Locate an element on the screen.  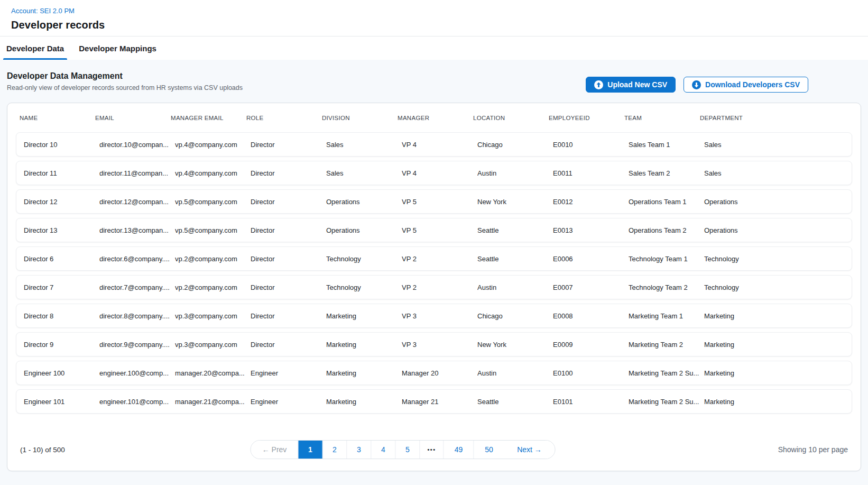
column-header: EMAIL is located at coordinates (133, 118).